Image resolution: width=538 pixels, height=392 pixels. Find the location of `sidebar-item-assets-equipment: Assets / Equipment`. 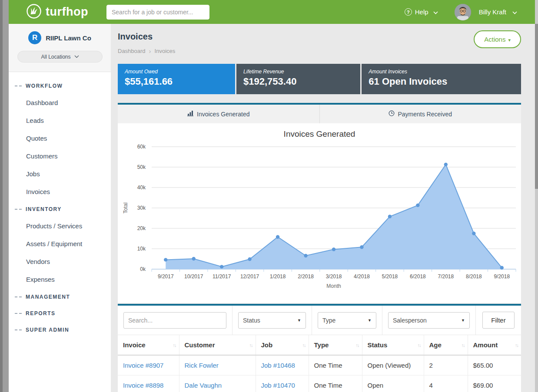

sidebar-item-assets-equipment: Assets / Equipment is located at coordinates (60, 244).